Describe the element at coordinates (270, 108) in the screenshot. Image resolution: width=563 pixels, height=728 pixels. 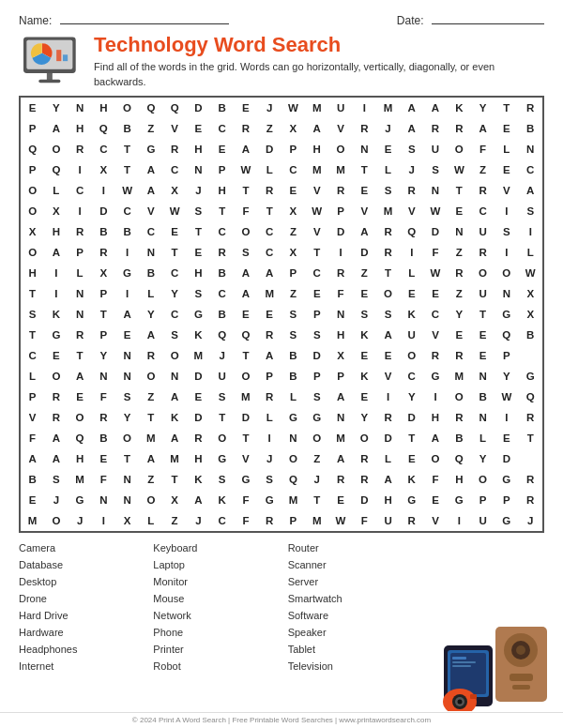
I see `grid-cell: J` at that location.